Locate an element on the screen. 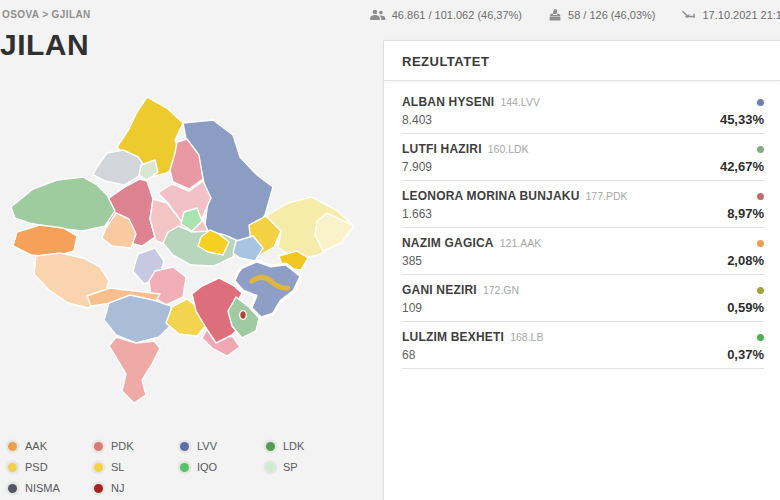 The height and width of the screenshot is (500, 780). result-row: GANI NEZIRI 172.GN 109 0,59% is located at coordinates (583, 298).